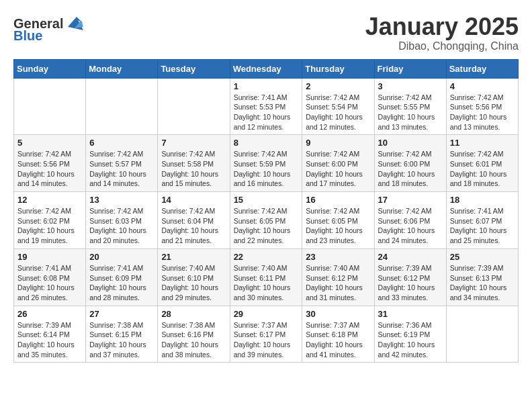 The height and width of the screenshot is (411, 532). I want to click on day-number: 26, so click(50, 314).